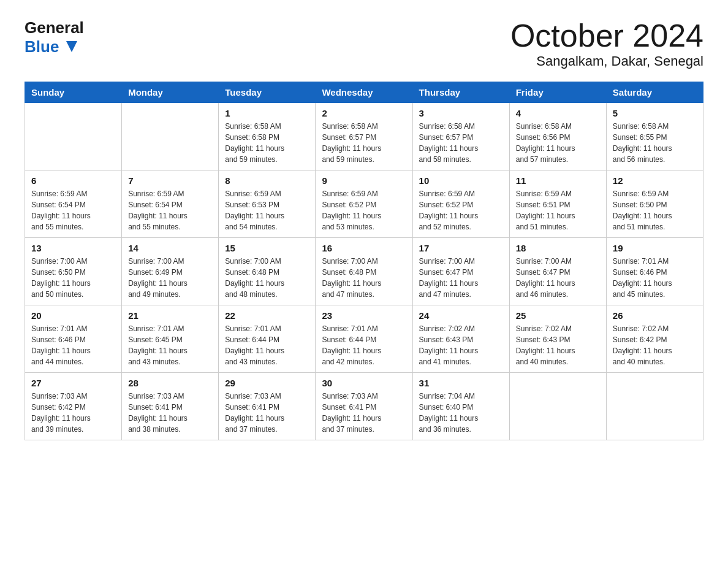 The width and height of the screenshot is (728, 563). I want to click on week-row-4: 20Sunrise: 7:01 AM Sunset: 6:46 PM Dayli…, so click(364, 339).